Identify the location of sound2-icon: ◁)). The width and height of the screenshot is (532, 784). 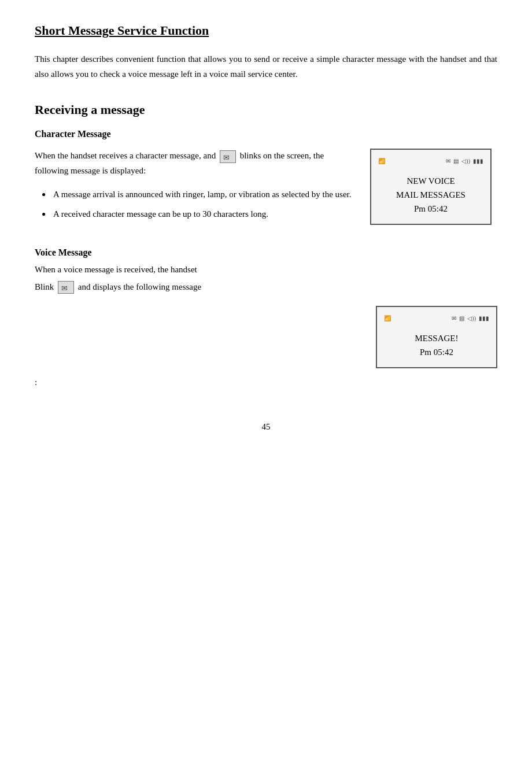
(472, 318).